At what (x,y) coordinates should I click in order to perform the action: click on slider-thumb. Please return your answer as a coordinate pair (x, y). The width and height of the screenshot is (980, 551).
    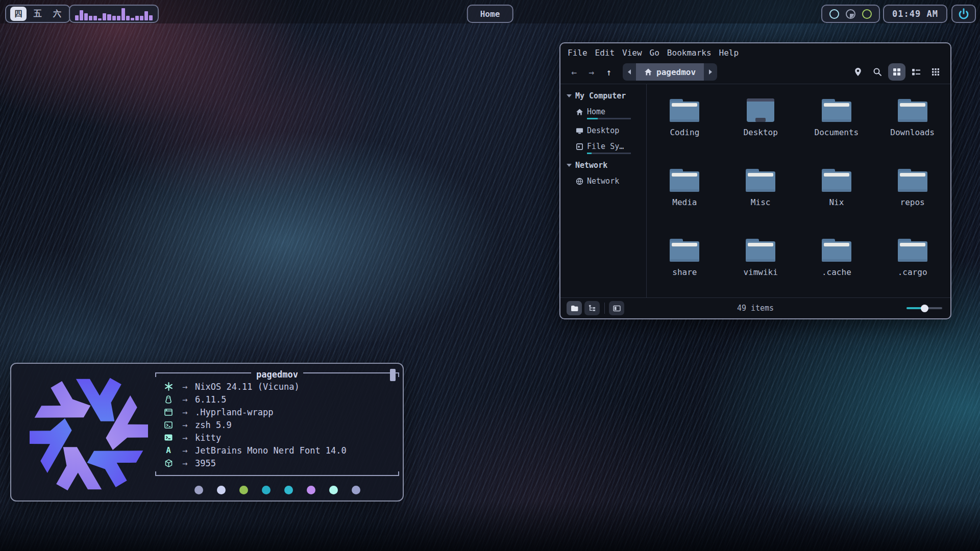
    Looking at the image, I should click on (925, 308).